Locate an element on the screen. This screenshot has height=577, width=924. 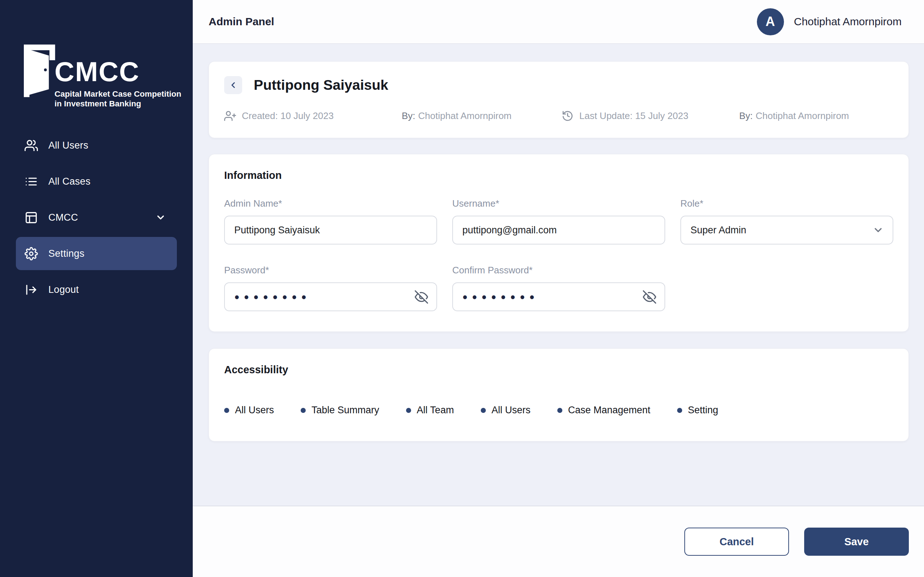
password-label: Password* is located at coordinates (331, 270).